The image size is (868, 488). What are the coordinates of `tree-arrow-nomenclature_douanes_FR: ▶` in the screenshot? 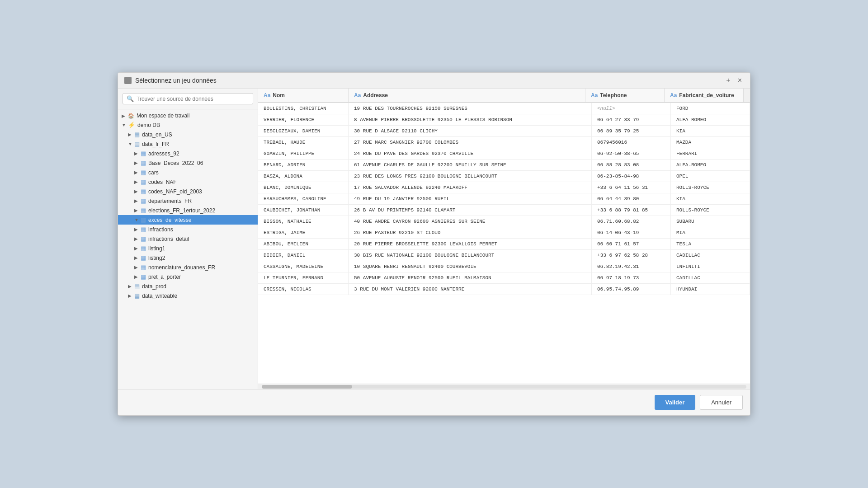 It's located at (137, 267).